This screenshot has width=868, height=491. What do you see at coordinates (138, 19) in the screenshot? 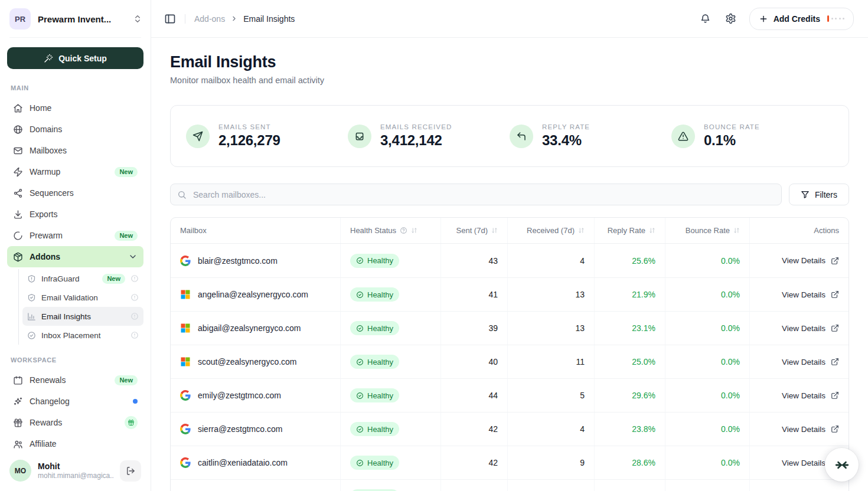
I see `chevrons-up-down-icon` at bounding box center [138, 19].